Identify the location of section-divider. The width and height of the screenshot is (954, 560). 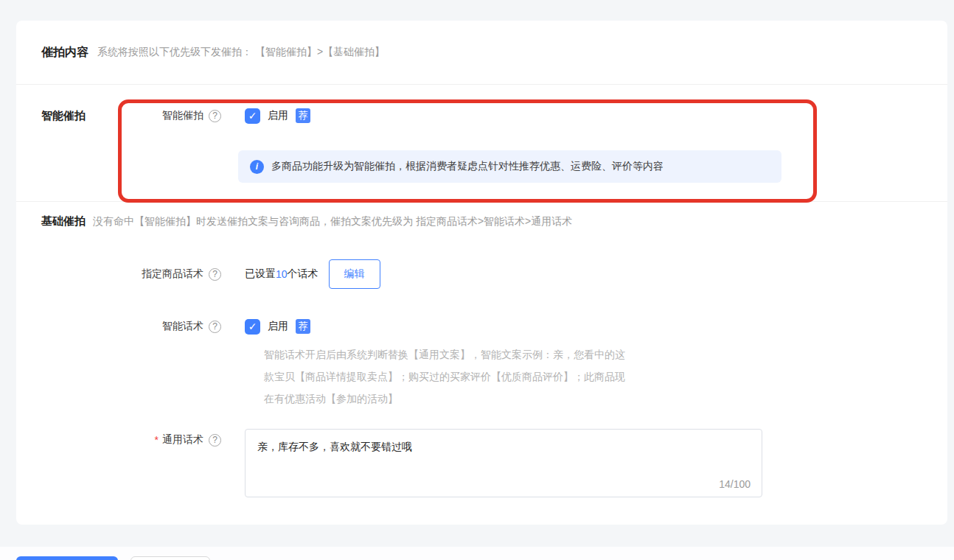
(482, 202).